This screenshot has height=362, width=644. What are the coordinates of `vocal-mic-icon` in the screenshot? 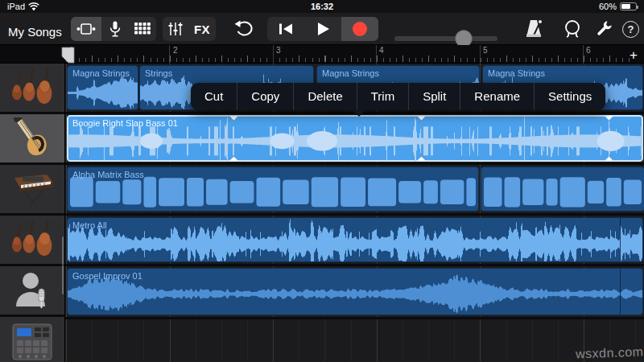 It's located at (32, 290).